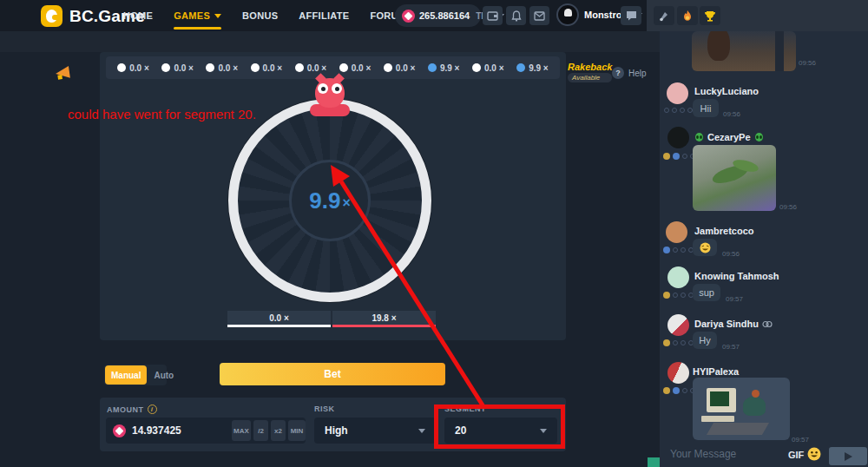 Image resolution: width=868 pixels, height=467 pixels. I want to click on tab-underline, so click(384, 326).